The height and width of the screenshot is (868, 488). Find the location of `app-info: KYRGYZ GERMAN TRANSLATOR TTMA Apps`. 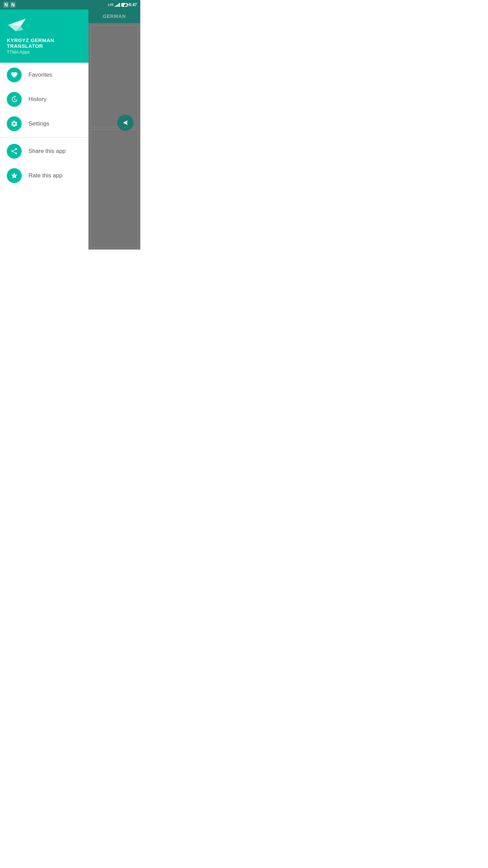

app-info: KYRGYZ GERMAN TRANSLATOR TTMA Apps is located at coordinates (44, 46).